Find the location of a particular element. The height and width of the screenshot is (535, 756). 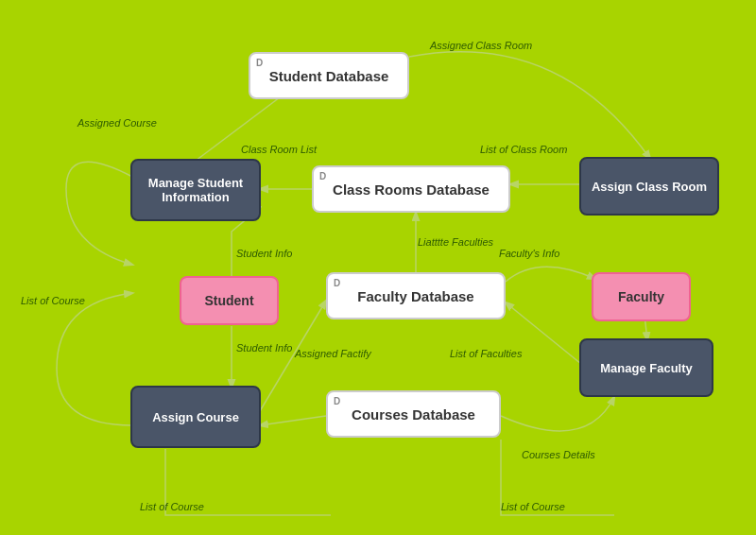

label-courses-details: Courses Details is located at coordinates (558, 455).